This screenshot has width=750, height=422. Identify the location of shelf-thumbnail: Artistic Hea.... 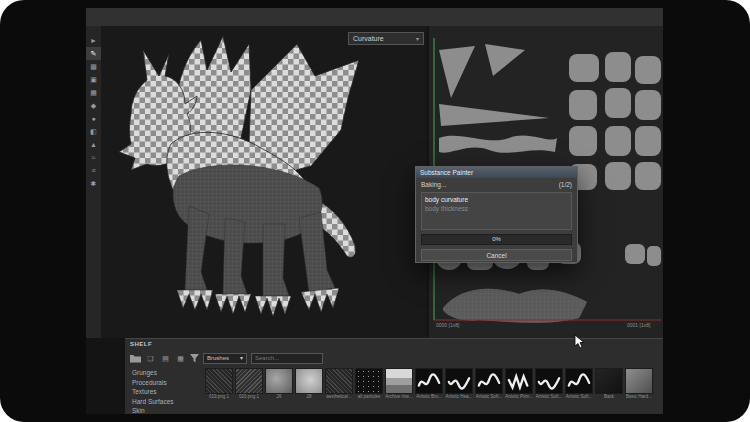
(459, 390).